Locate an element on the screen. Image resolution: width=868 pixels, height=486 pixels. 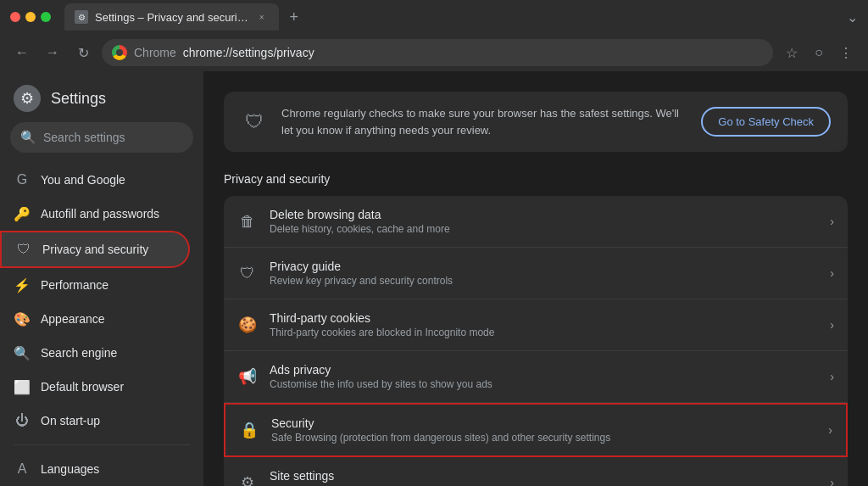
search-engine-icon: 🔍 is located at coordinates (22, 353).